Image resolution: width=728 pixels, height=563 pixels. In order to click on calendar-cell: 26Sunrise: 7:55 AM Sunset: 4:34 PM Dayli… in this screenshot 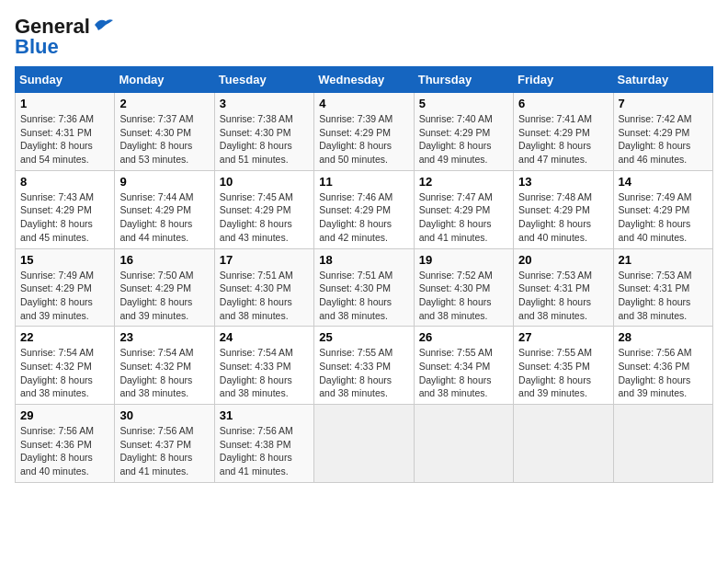, I will do `click(463, 366)`.